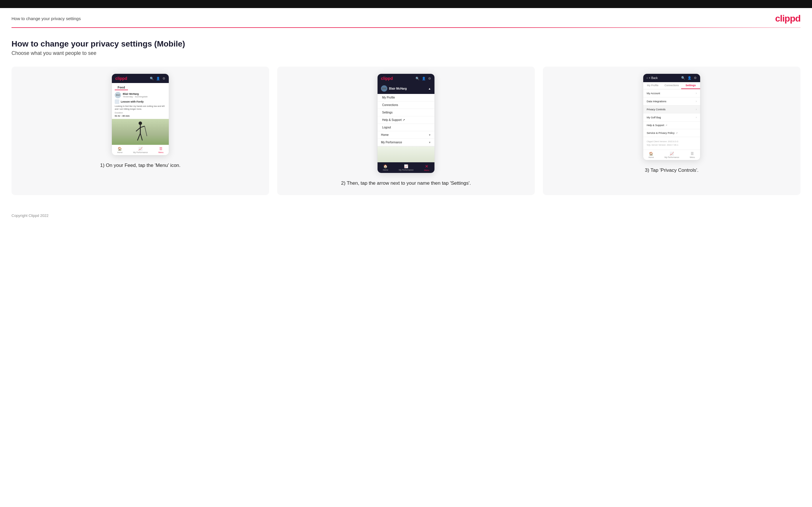 The image size is (812, 507). I want to click on top-bar, so click(406, 4).